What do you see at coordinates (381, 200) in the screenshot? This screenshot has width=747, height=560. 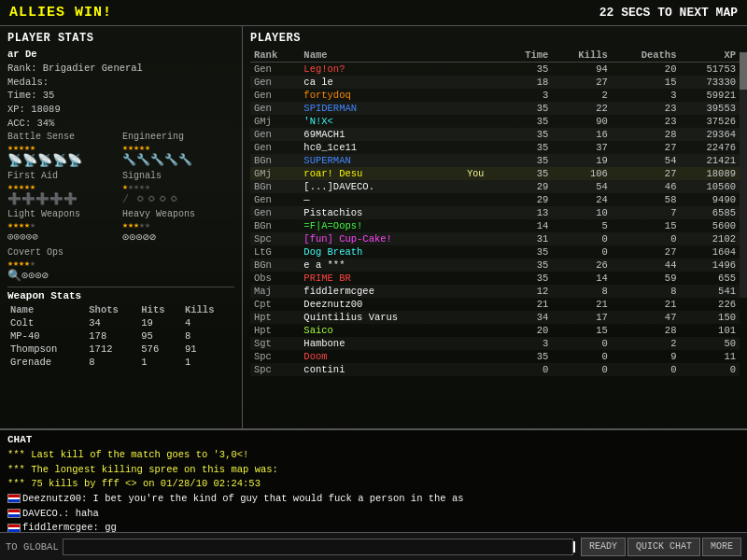 I see `player-name: —` at bounding box center [381, 200].